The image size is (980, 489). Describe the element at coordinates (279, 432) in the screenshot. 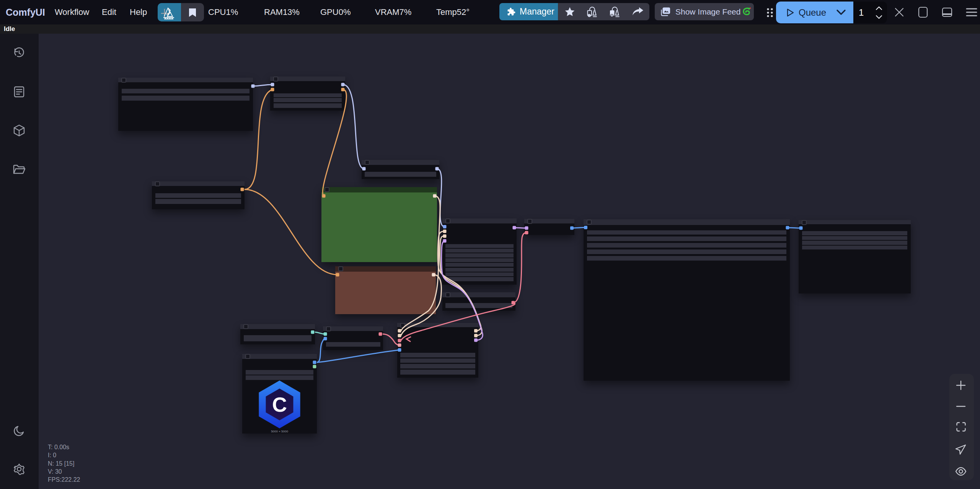

I see `svg-text: 5000 × 5000` at that location.